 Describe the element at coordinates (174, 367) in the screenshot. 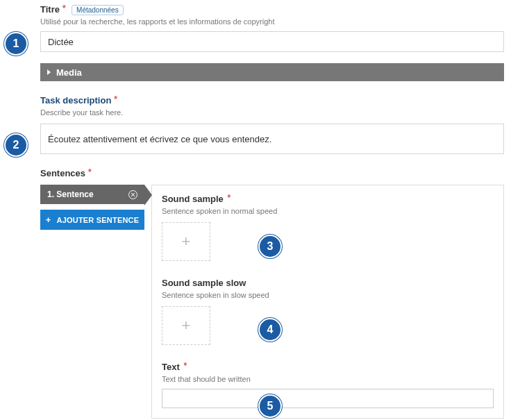

I see `text-label: Text *` at that location.